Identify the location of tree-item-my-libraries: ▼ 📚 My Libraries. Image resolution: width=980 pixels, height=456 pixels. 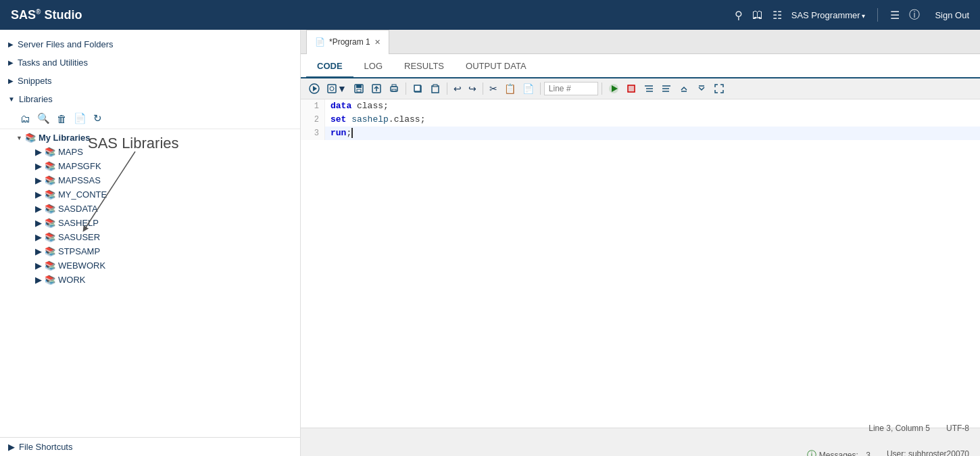
(150, 138).